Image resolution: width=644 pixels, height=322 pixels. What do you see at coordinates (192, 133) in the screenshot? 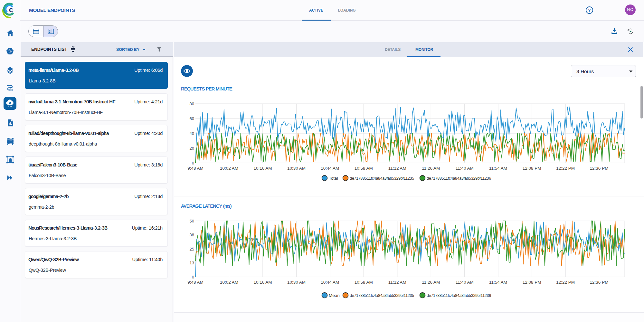
I see `svg-text: 40` at bounding box center [192, 133].